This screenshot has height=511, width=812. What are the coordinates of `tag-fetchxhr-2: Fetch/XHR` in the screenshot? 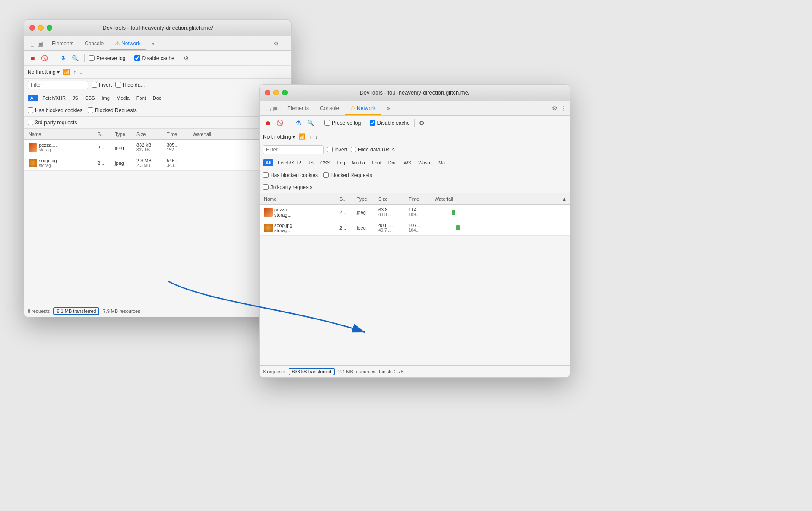 It's located at (289, 163).